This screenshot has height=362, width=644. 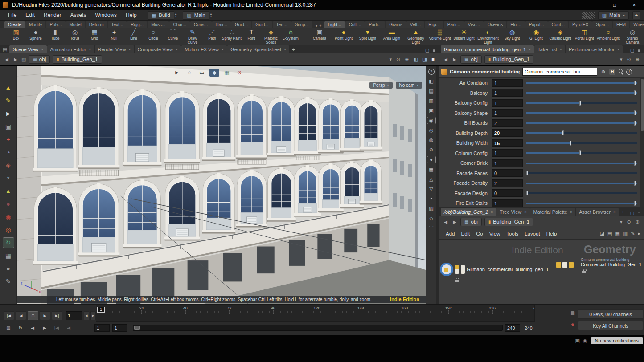 What do you see at coordinates (318, 328) in the screenshot?
I see `frame-range-slider` at bounding box center [318, 328].